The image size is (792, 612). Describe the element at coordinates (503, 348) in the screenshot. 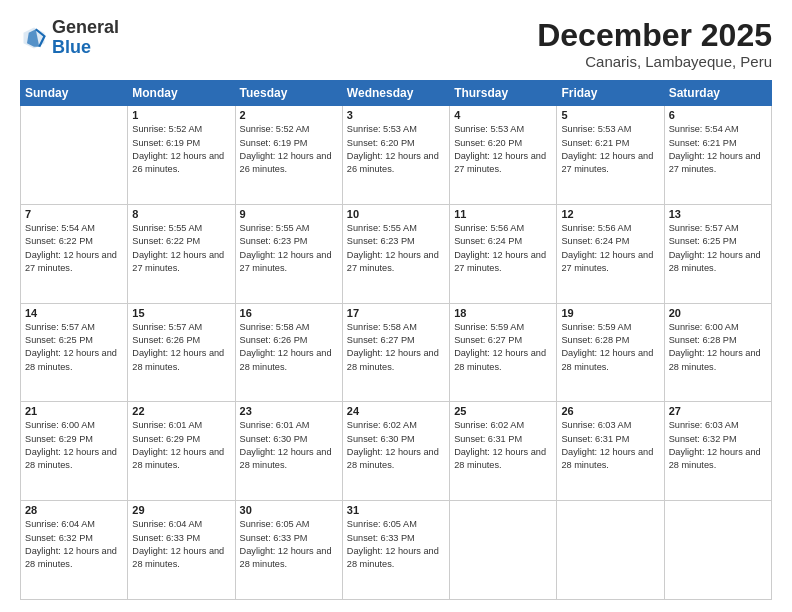

I see `day-info: Sunrise: 5:59 AM Sunset: 6:27 PM Dayligh…` at that location.